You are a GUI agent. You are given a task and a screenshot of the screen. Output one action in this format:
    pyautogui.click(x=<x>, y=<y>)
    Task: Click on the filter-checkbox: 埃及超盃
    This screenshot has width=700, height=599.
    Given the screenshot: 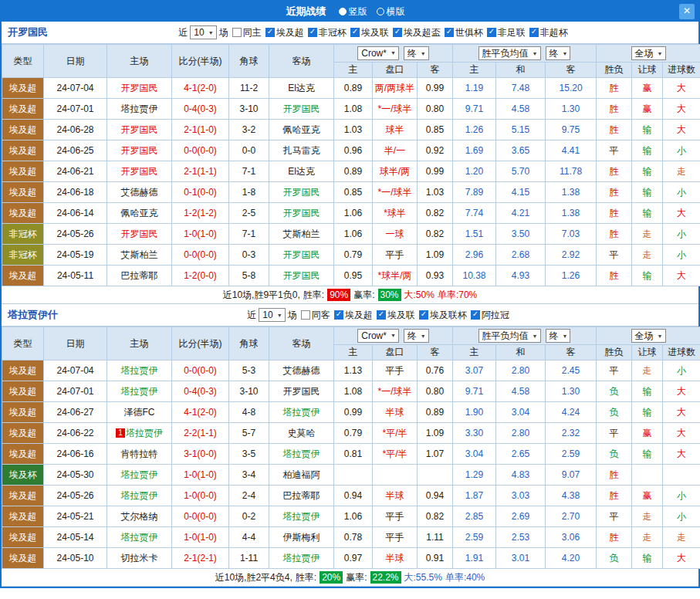 What is the action you would take?
    pyautogui.click(x=417, y=32)
    